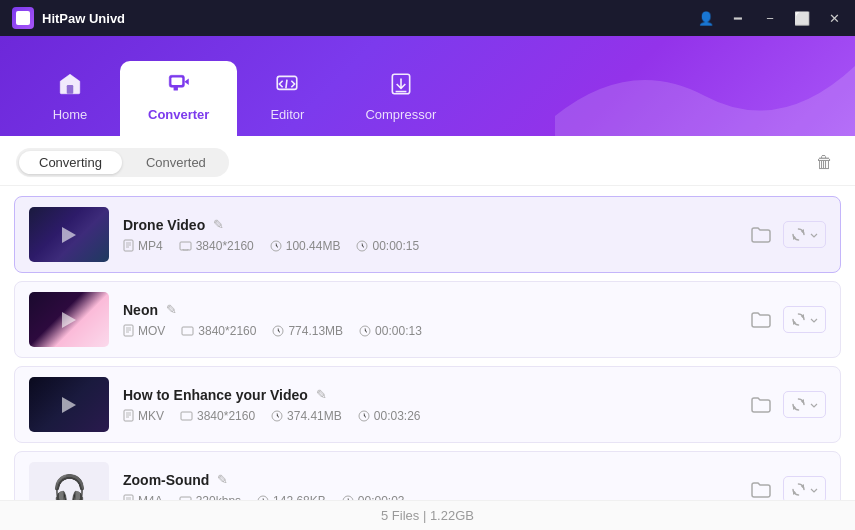 This screenshot has width=855, height=530. Describe the element at coordinates (428, 320) in the screenshot. I see `file-info: Neon ✎ MOV 3840*2160 774.13MB` at that location.